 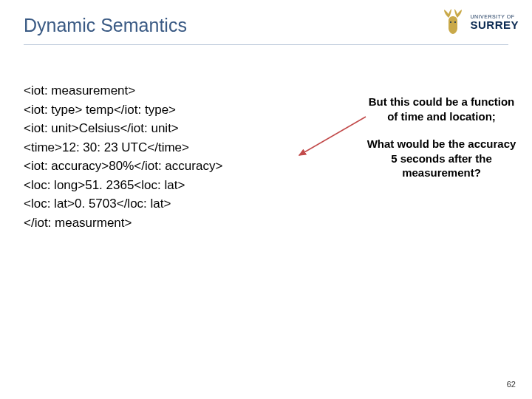 What do you see at coordinates (123, 204) in the screenshot?
I see `code-line: <loc: lat>0. 5703</loc: lat>` at bounding box center [123, 204].